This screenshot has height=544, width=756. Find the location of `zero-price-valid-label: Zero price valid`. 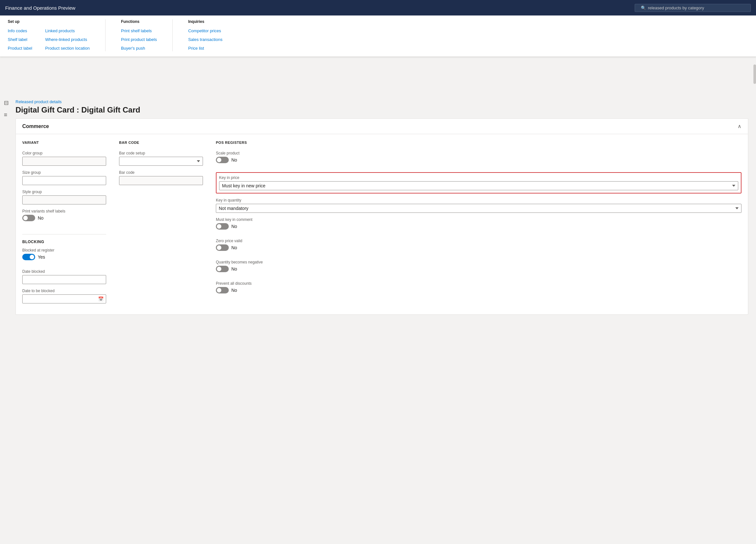

zero-price-valid-label: Zero price valid is located at coordinates (479, 241).